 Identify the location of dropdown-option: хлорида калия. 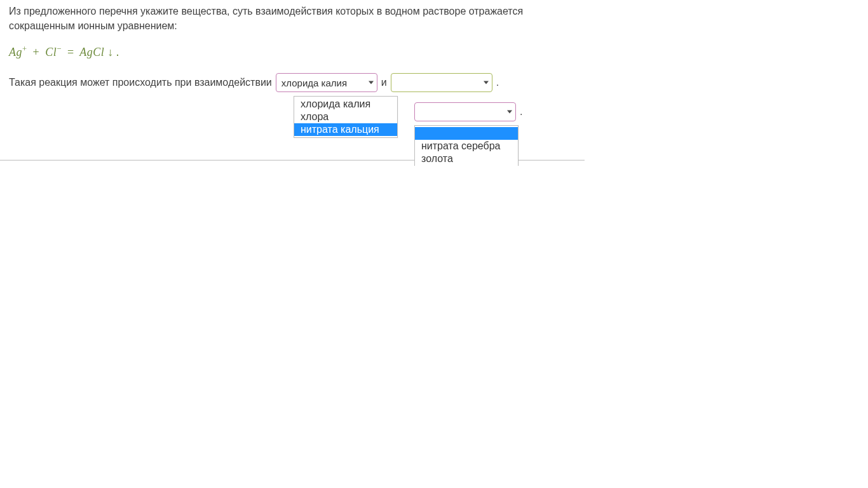
(346, 104).